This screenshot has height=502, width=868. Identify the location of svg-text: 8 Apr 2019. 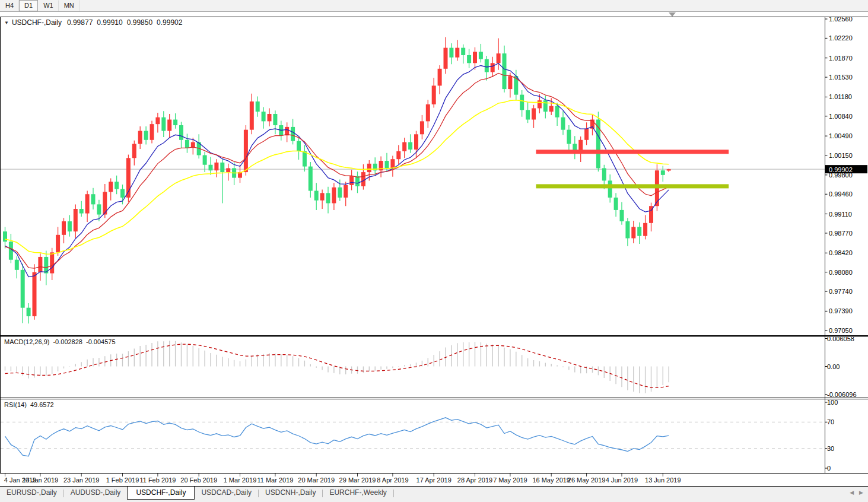
(393, 480).